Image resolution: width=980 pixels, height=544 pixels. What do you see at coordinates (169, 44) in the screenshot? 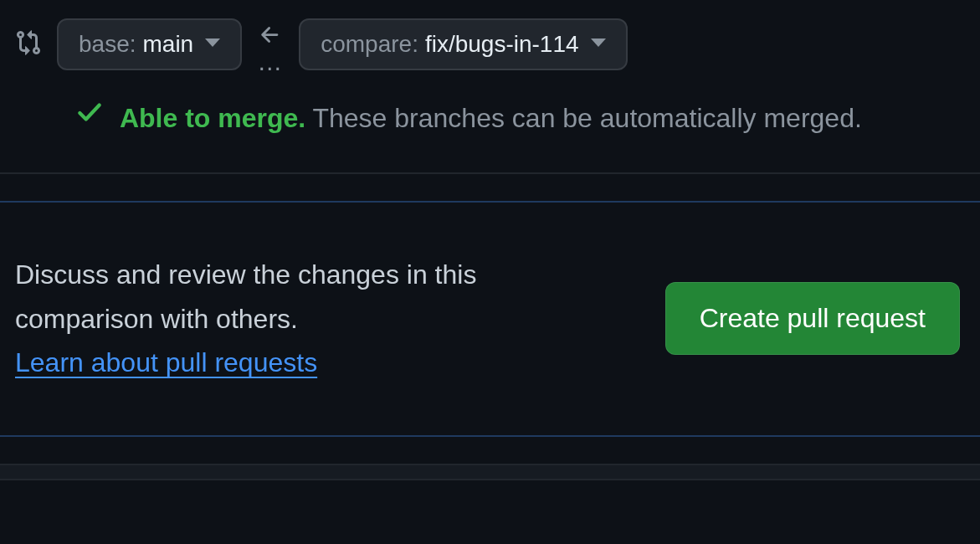
I see `base-branch-name: main` at bounding box center [169, 44].